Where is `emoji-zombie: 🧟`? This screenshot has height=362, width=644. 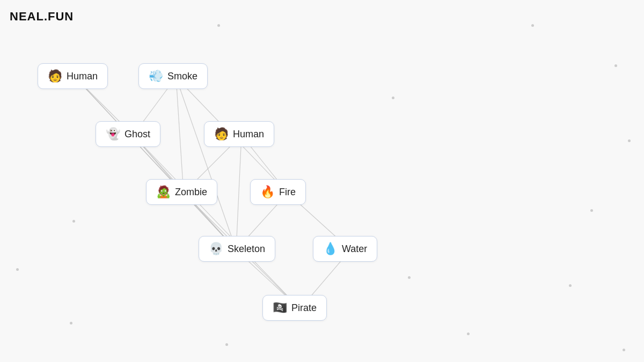
emoji-zombie: 🧟 is located at coordinates (163, 192).